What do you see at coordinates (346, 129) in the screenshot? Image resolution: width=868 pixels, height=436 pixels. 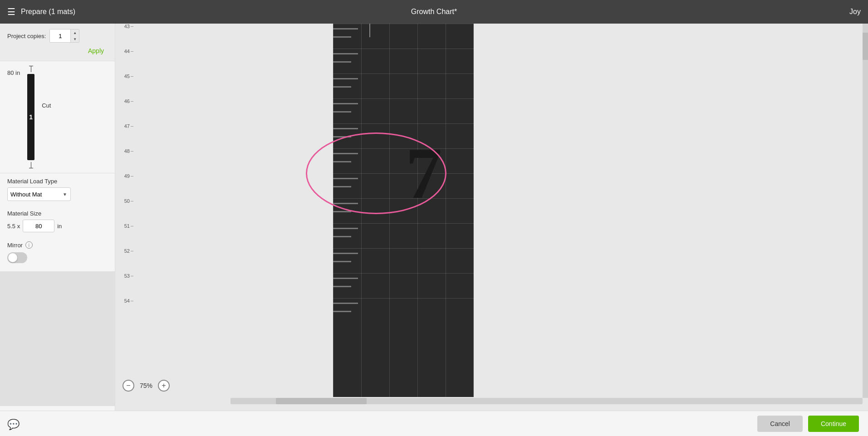 I see `tick-47a` at bounding box center [346, 129].